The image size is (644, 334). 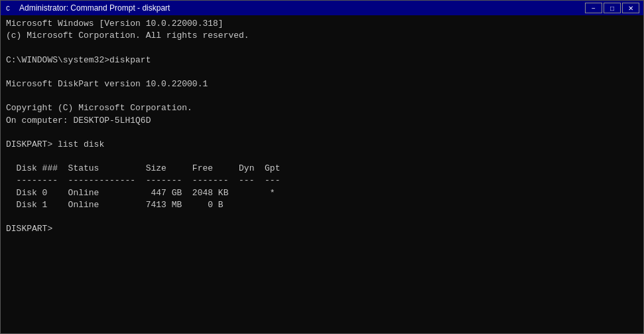 I want to click on maximize-button: □, so click(x=612, y=8).